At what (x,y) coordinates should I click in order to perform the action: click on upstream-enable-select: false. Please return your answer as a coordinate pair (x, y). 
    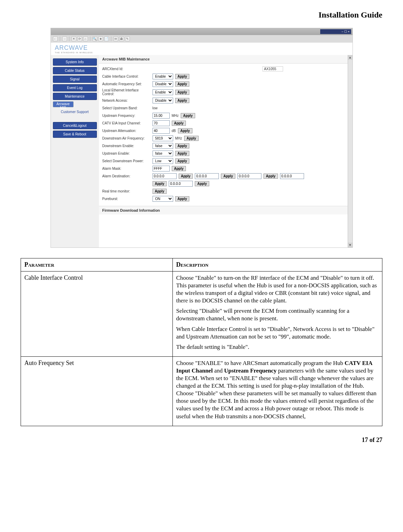
    Looking at the image, I should click on (163, 153).